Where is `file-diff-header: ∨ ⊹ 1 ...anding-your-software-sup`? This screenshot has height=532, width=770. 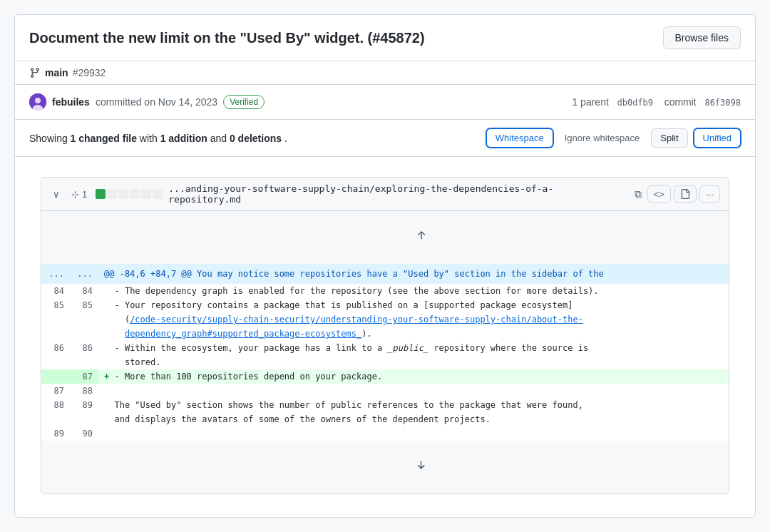 file-diff-header: ∨ ⊹ 1 ...anding-your-software-sup is located at coordinates (385, 194).